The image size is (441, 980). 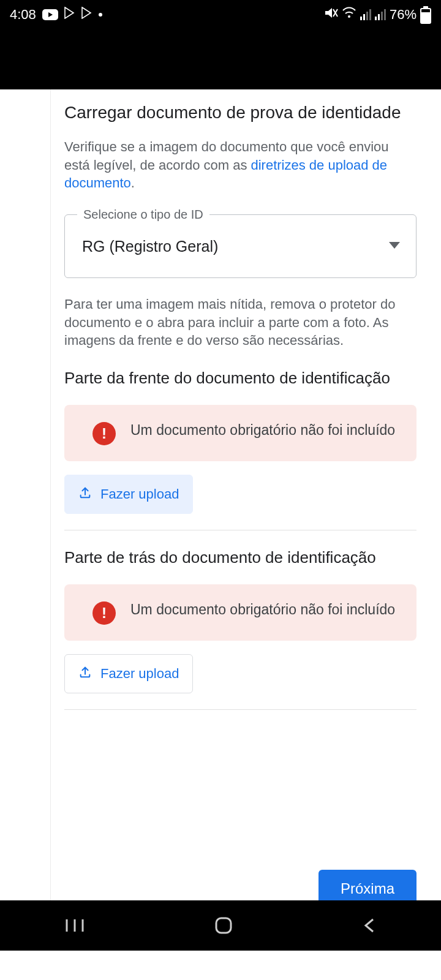 I want to click on hint-text: Para ter uma imagem mais nítida, remova …, so click(x=240, y=322).